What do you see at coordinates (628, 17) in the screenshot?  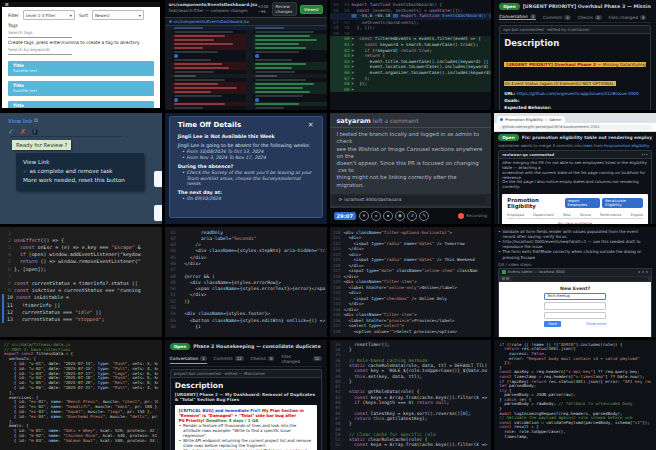 I see `pr-tab: Files changed 4` at bounding box center [628, 17].